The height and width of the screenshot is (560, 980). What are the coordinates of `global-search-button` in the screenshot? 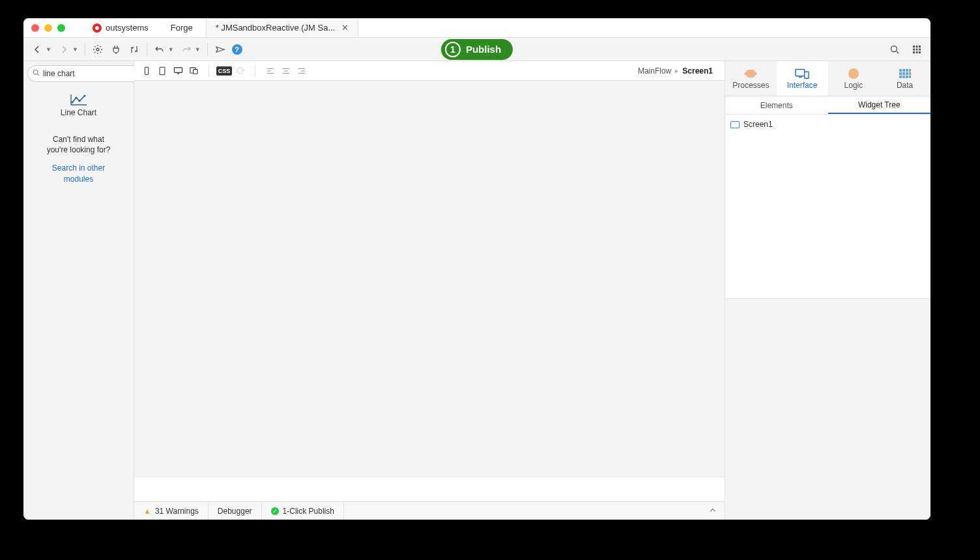 It's located at (895, 49).